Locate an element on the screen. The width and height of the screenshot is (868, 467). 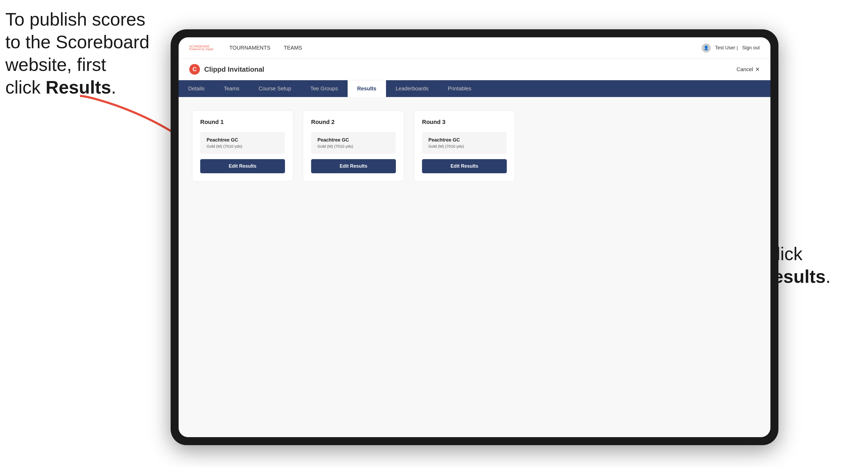
round-2-course-card: Peachtree GC Gold (M) (7010 yds) is located at coordinates (353, 143).